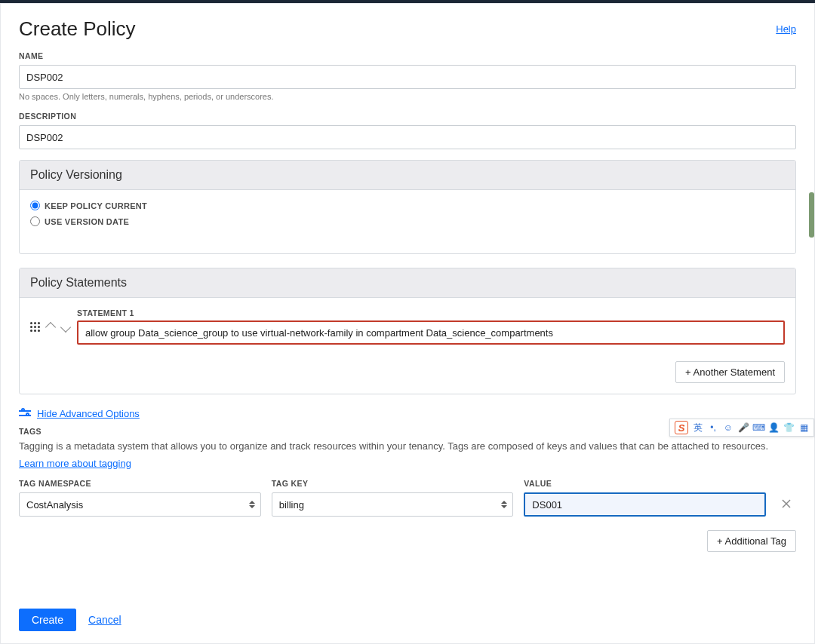 This screenshot has height=644, width=815. I want to click on description-input, so click(408, 137).